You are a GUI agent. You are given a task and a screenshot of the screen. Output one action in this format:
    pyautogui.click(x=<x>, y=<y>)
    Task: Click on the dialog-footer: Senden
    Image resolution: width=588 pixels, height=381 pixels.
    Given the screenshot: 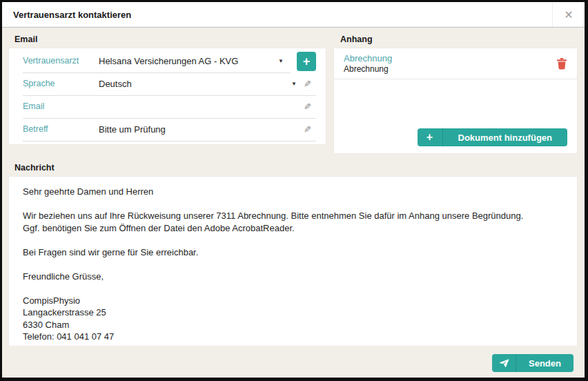 What is the action you would take?
    pyautogui.click(x=293, y=363)
    